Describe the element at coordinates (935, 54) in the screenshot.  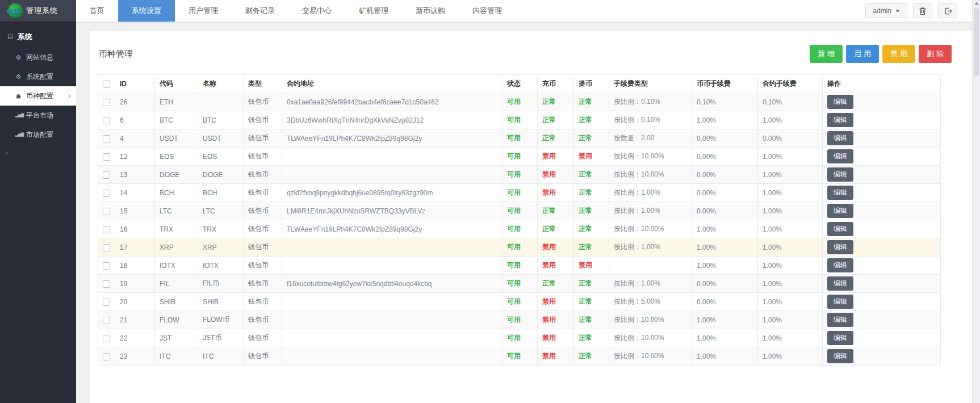
I see `delete-button: 删除` at that location.